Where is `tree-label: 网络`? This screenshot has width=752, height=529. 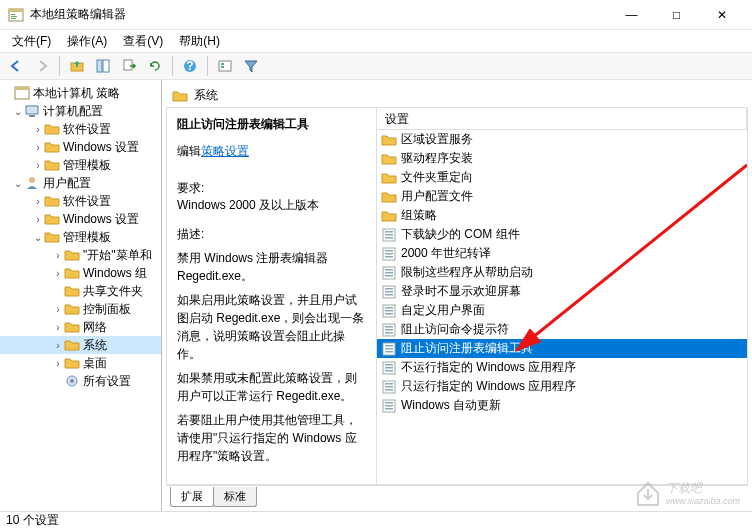 tree-label: 网络 is located at coordinates (95, 328).